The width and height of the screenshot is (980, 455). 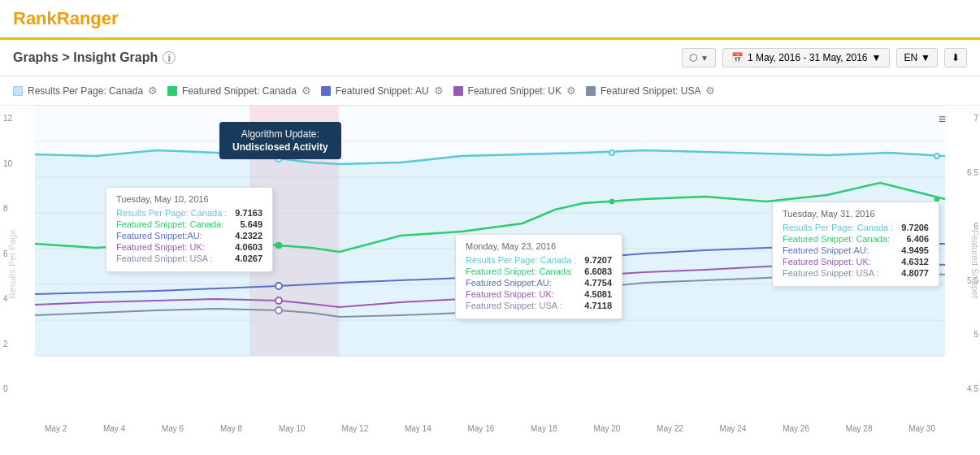 What do you see at coordinates (973, 335) in the screenshot?
I see `y-right-5: 5` at bounding box center [973, 335].